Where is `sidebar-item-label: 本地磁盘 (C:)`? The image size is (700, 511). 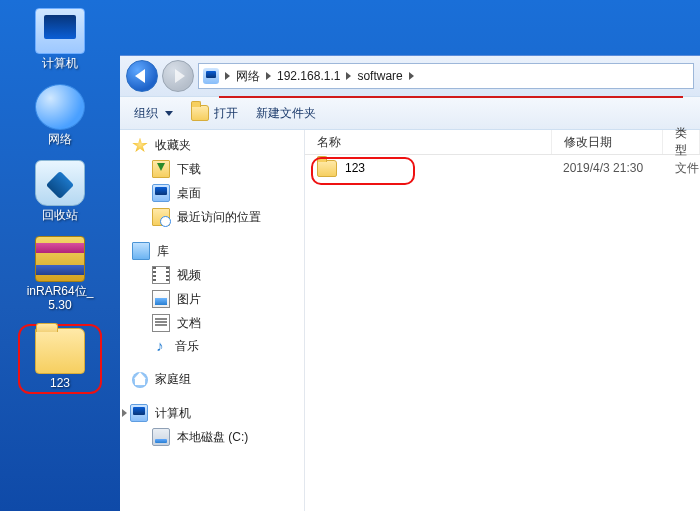
sidebar-item-label: 本地磁盘 (C:) is located at coordinates (212, 438).